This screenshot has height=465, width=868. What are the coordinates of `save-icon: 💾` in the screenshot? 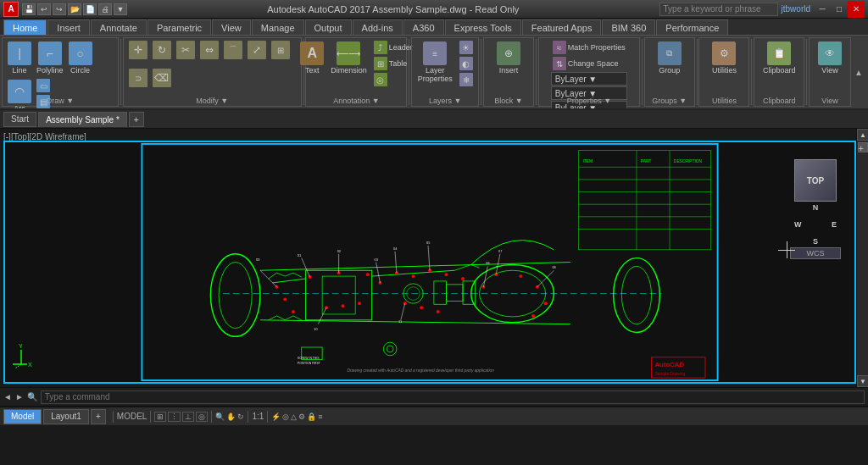 It's located at (29, 9).